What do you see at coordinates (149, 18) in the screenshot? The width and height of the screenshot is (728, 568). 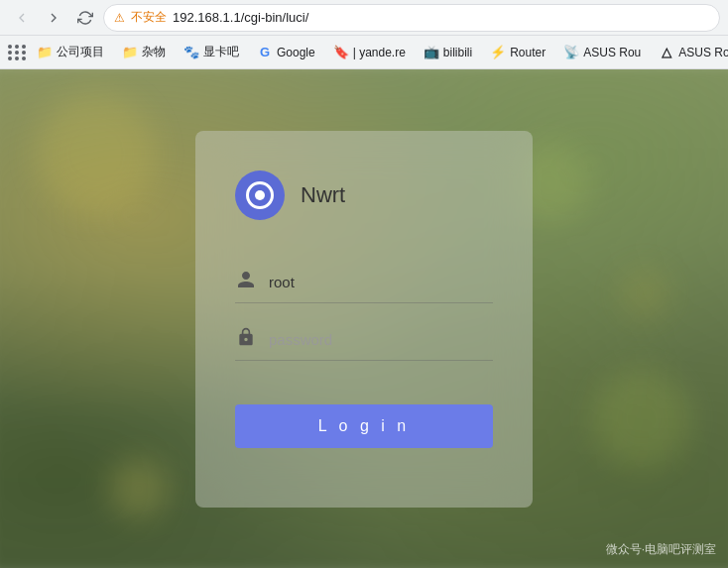 I see `security-label: 不安全` at bounding box center [149, 18].